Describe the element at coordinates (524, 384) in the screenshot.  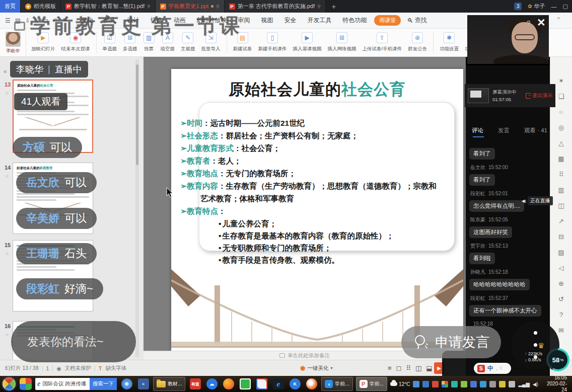
I see `signal-icon: ▂▄▆` at that location.